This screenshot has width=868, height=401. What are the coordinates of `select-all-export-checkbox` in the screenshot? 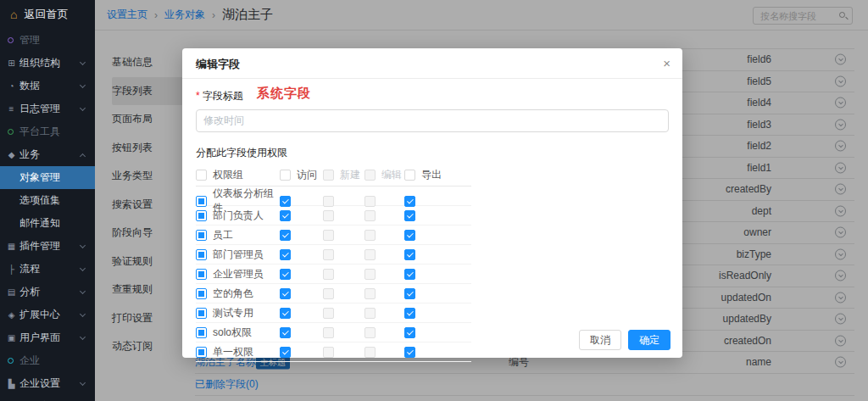 It's located at (410, 175).